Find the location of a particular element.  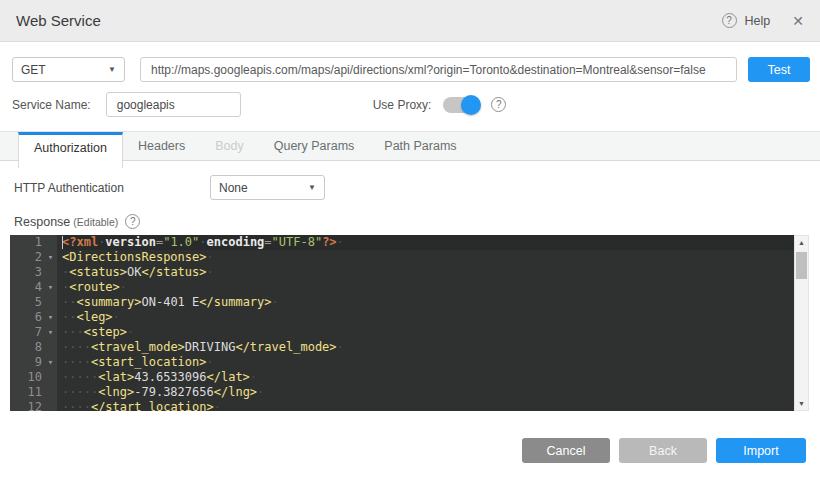

line-number: 3 is located at coordinates (27, 272).